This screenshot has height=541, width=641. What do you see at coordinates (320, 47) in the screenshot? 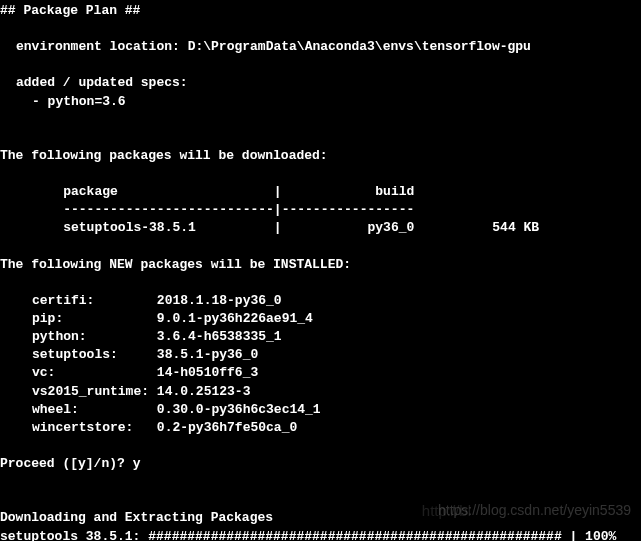
I see `env-location: environment location: D:\ProgramData\Ana…` at bounding box center [320, 47].